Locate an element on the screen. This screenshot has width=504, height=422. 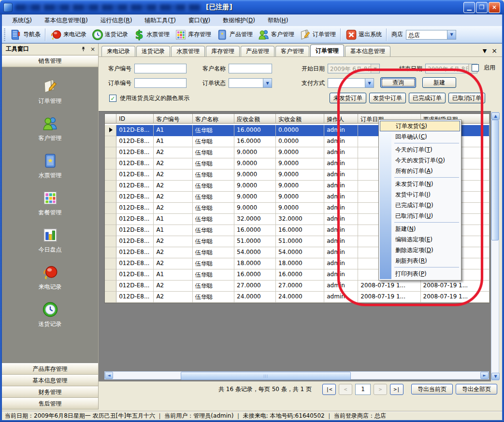
column-header-2: 客户名称 is located at coordinates (214, 119).